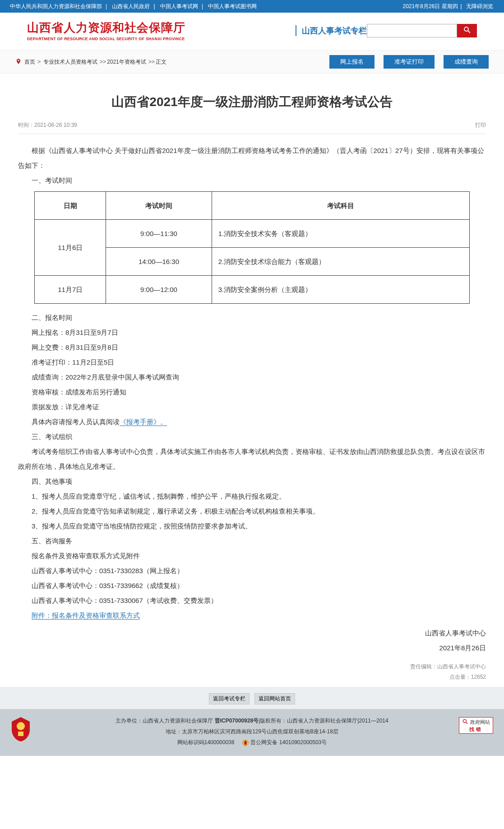  I want to click on section-4-title: 四、其他事项, so click(252, 481).